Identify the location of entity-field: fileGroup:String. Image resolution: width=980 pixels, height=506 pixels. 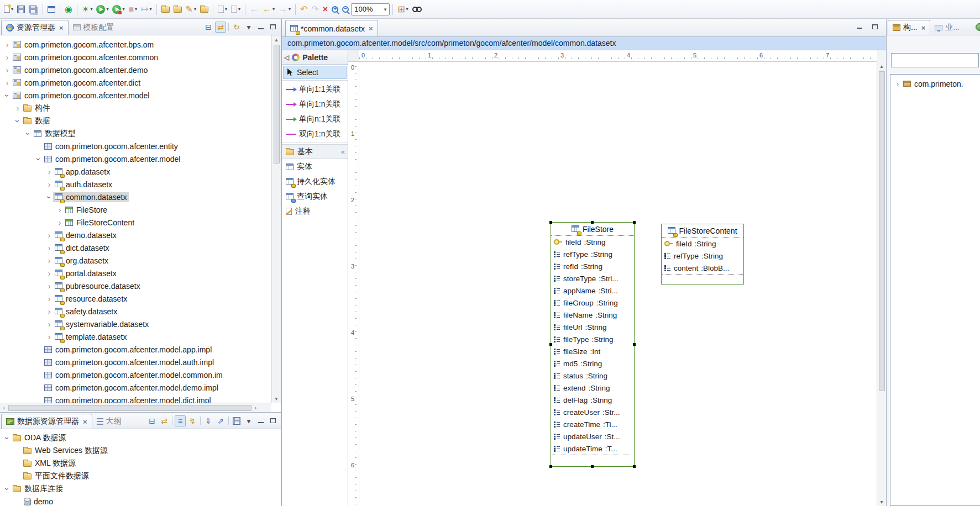
(593, 303).